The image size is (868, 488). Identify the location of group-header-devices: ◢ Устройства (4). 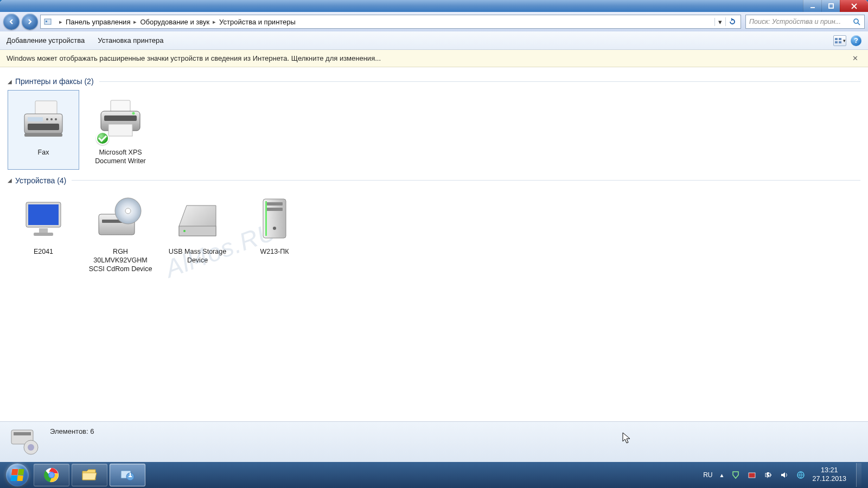
(434, 181).